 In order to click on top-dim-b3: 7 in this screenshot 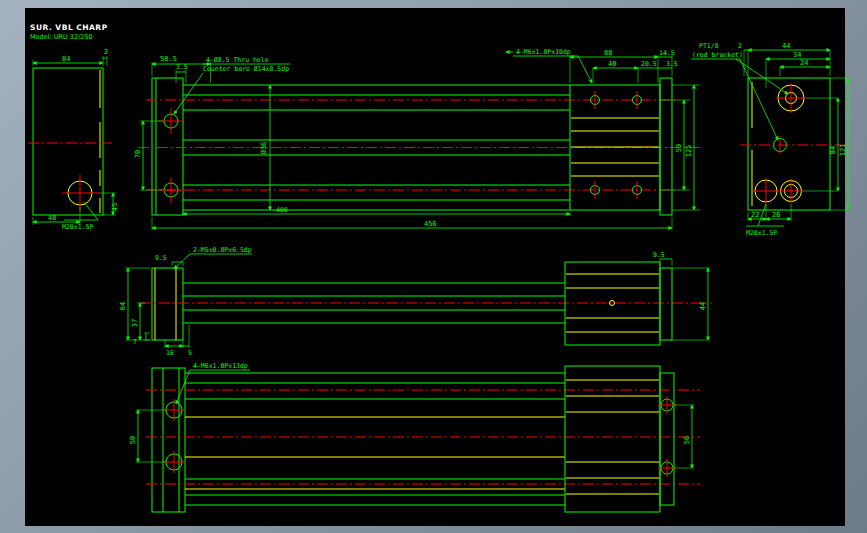, I will do `click(135, 342)`.